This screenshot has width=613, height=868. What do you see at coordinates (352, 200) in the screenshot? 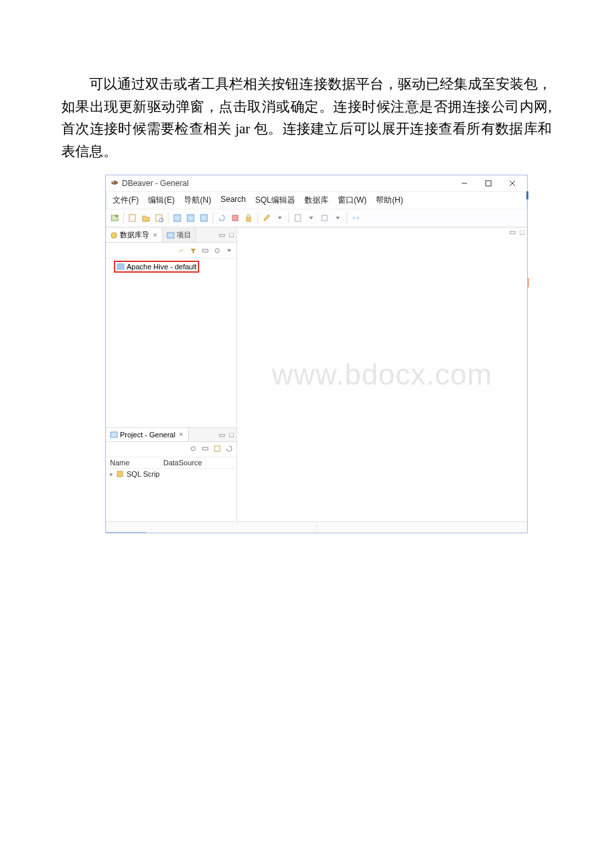
I see `menu-window: 窗口(W)` at bounding box center [352, 200].